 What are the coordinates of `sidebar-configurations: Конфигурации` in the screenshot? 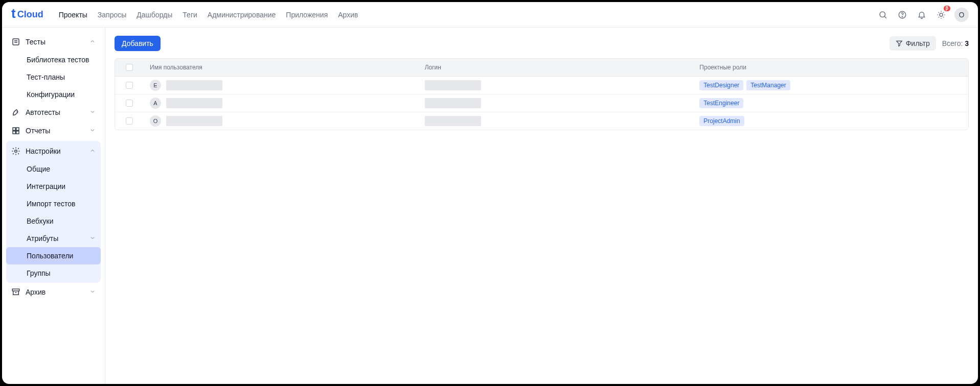 It's located at (53, 94).